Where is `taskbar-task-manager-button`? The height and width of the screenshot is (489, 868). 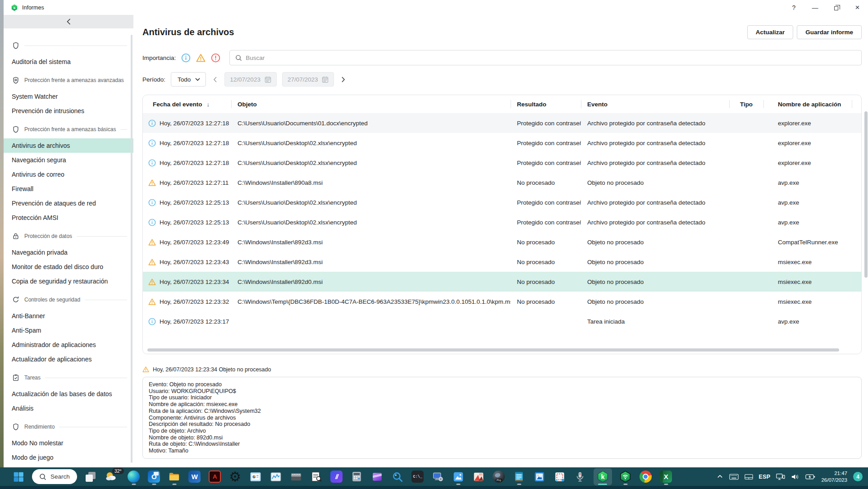 taskbar-task-manager-button is located at coordinates (276, 477).